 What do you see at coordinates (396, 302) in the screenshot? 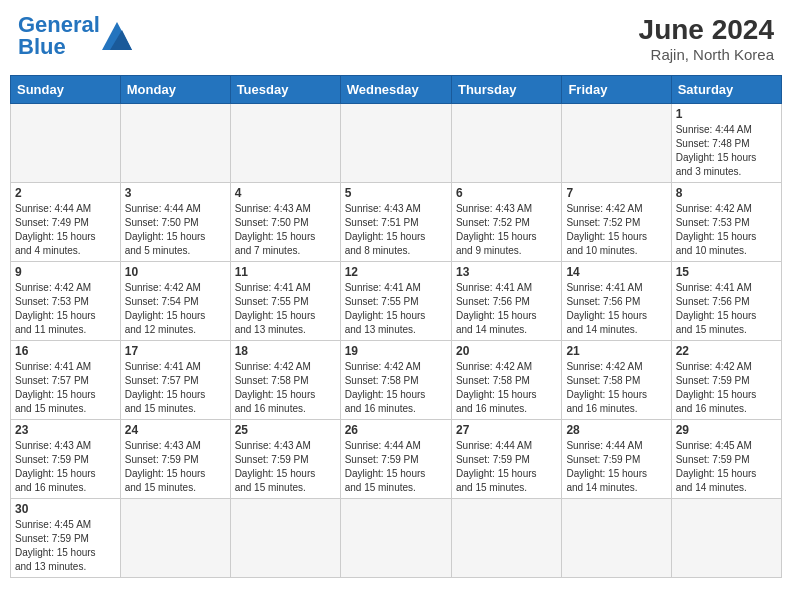
I see `calendar-cell: 12Sunrise: 4:41 AM Sunset: 7:55 PM Dayli…` at bounding box center [396, 302].